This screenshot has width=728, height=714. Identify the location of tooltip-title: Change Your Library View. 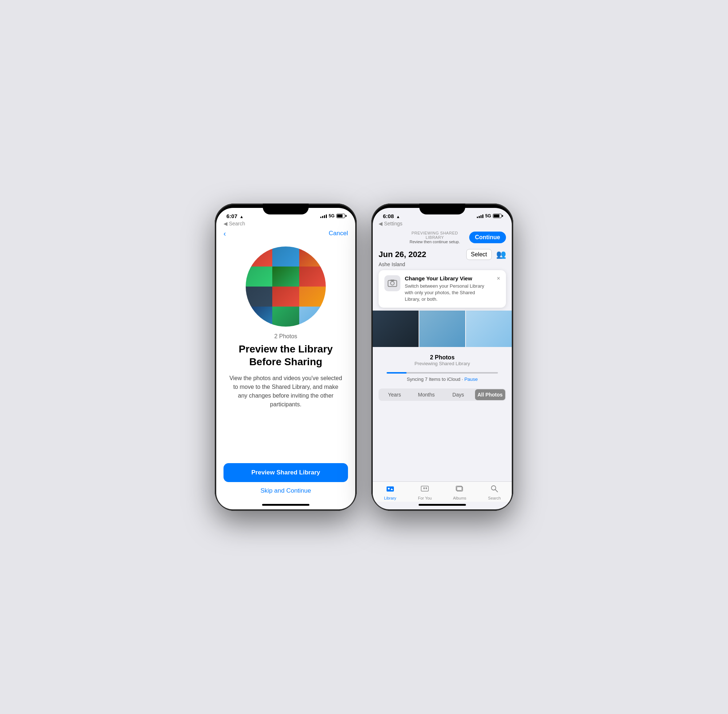
(448, 278).